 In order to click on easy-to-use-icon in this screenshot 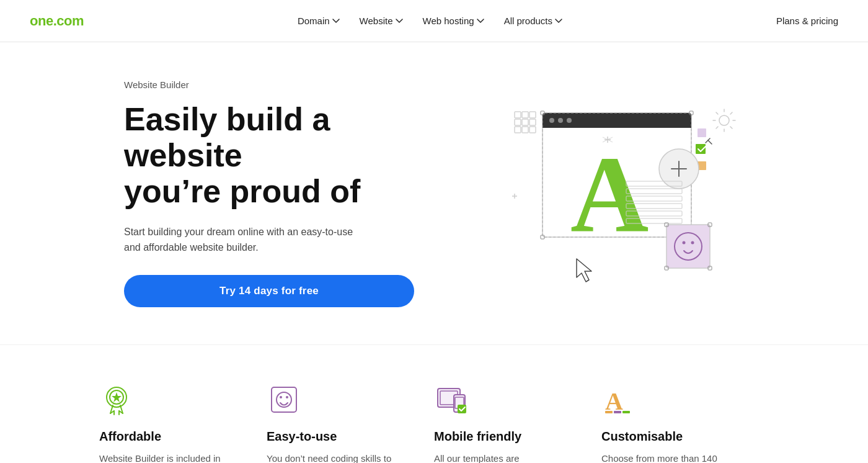, I will do `click(284, 400)`.